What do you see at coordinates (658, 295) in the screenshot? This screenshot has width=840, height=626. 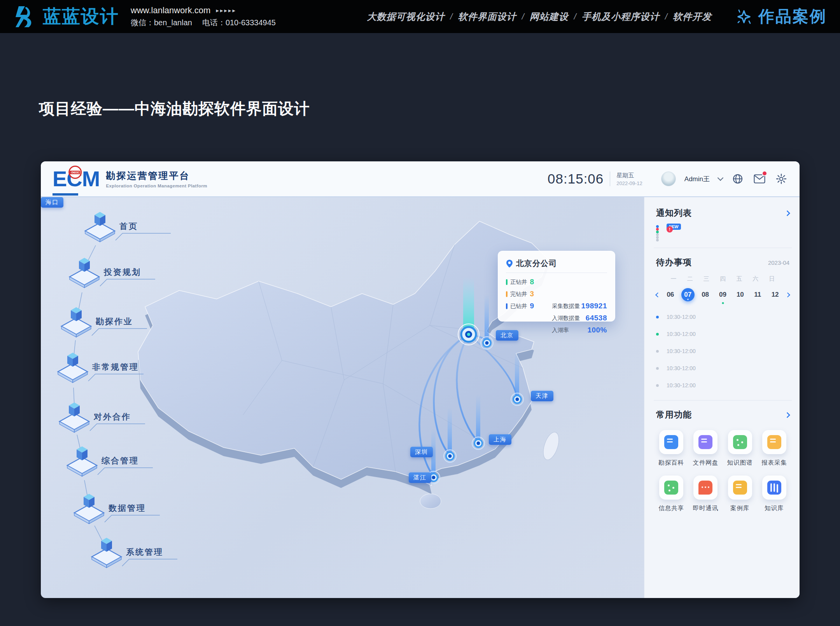 I see `calendar-prev-icon` at bounding box center [658, 295].